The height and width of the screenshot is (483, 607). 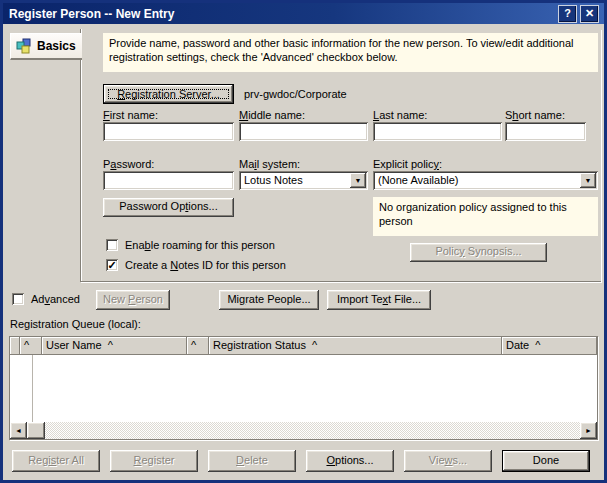 I want to click on new-person-button-label: New Person, so click(x=133, y=299).